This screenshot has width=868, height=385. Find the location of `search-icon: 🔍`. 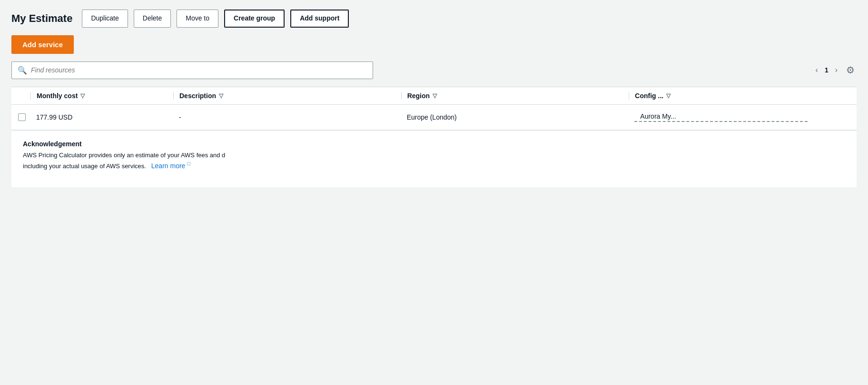

search-icon: 🔍 is located at coordinates (22, 71).